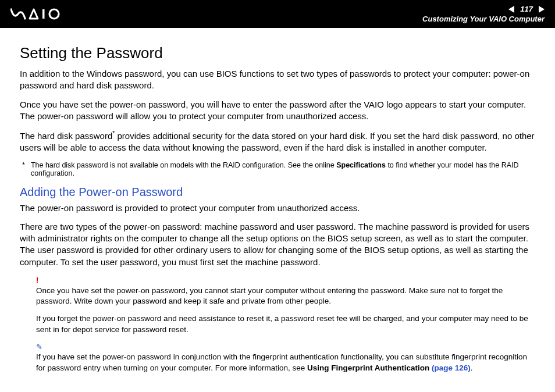  What do you see at coordinates (511, 9) in the screenshot?
I see `prev-page-icon` at bounding box center [511, 9].